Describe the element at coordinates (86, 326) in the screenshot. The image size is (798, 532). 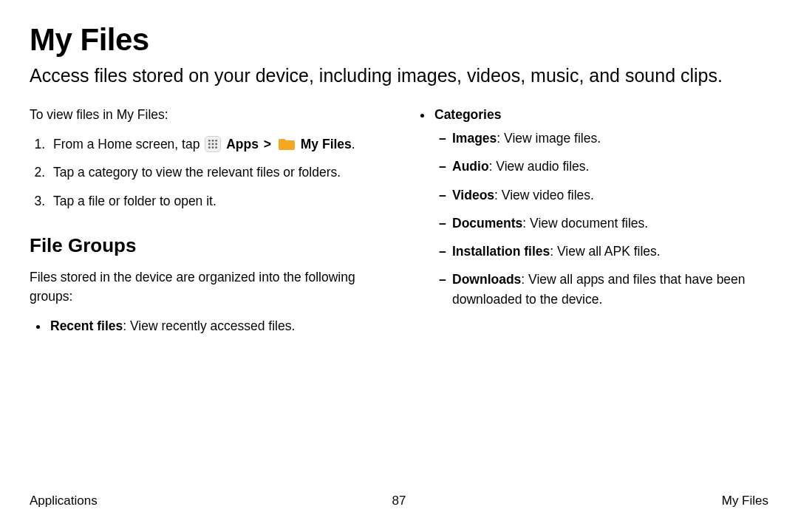
I see `recent-files-label: Recent files` at that location.